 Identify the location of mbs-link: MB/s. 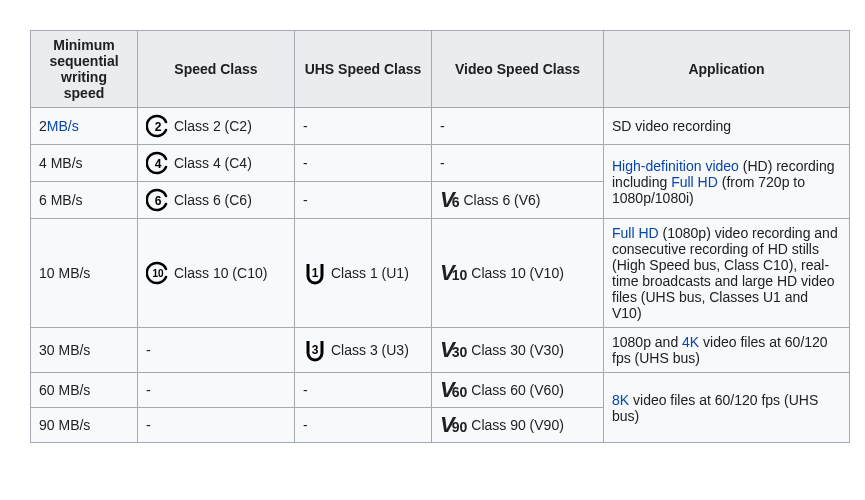
(63, 126).